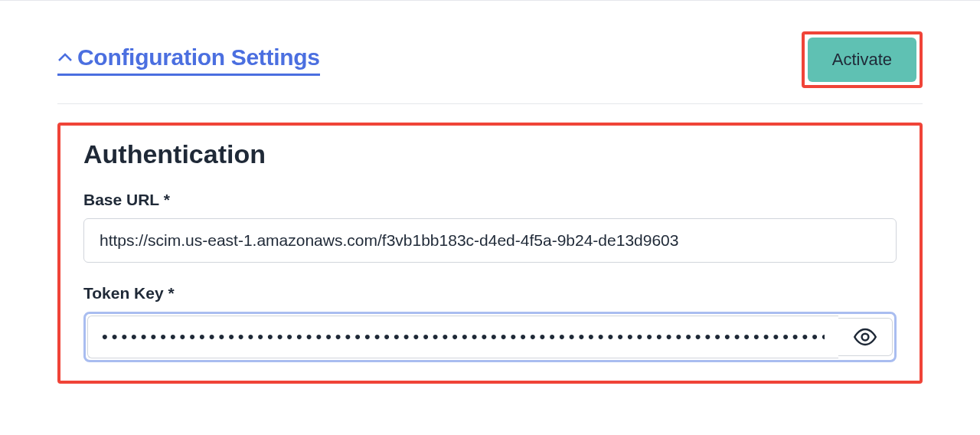 This screenshot has height=435, width=980. What do you see at coordinates (490, 293) in the screenshot?
I see `token-key-label: Token Key *` at bounding box center [490, 293].